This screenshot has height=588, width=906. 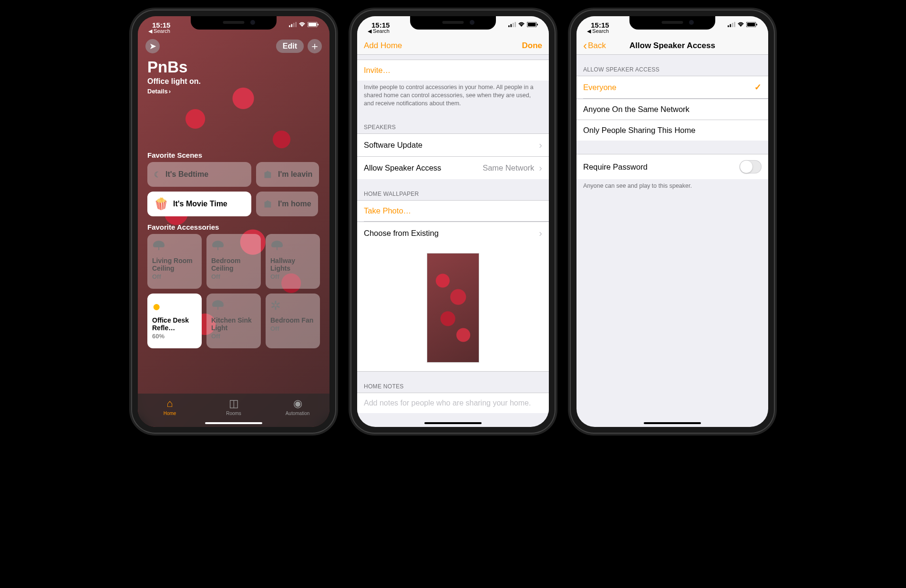 What do you see at coordinates (453, 233) in the screenshot?
I see `choose-existing-cell: Choose from Existing›` at bounding box center [453, 233].